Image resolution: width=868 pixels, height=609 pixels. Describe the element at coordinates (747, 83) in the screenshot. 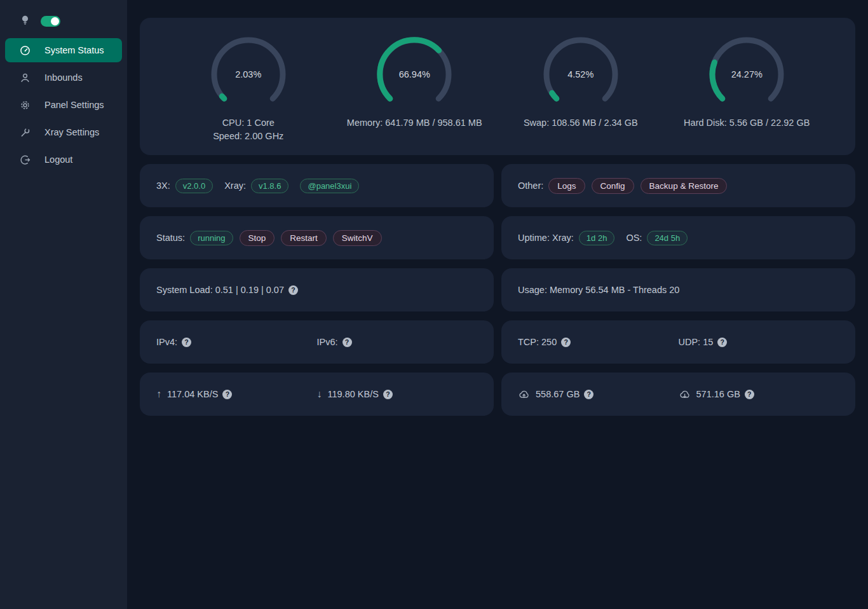

I see `disk-gauge: 24.27% Hard Disk: 5.56 GB / 22.92 GB` at that location.